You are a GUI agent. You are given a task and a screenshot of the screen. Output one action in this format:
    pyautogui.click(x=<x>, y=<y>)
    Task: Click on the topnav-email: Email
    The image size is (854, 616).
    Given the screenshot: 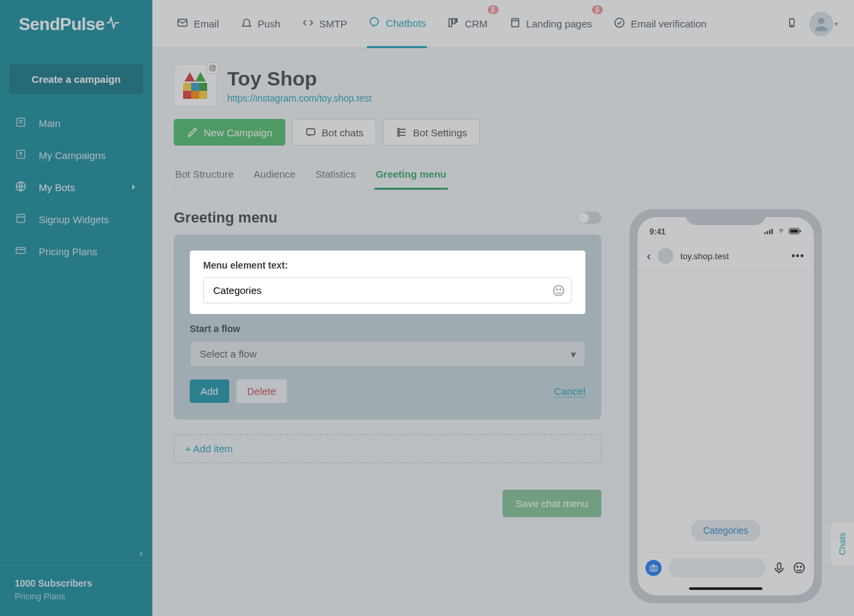 What is the action you would take?
    pyautogui.click(x=198, y=24)
    